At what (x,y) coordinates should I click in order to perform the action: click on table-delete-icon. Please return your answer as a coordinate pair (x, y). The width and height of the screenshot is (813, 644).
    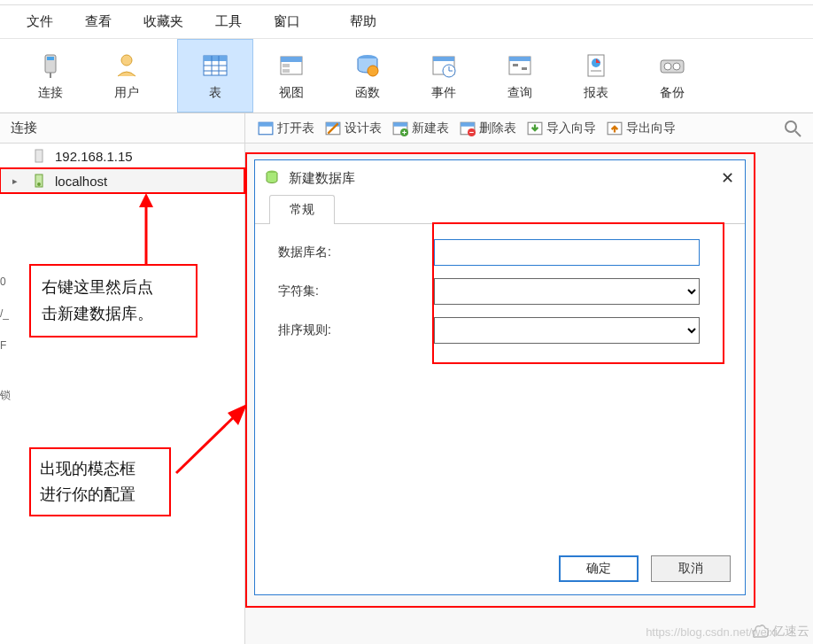
    Looking at the image, I should click on (468, 128).